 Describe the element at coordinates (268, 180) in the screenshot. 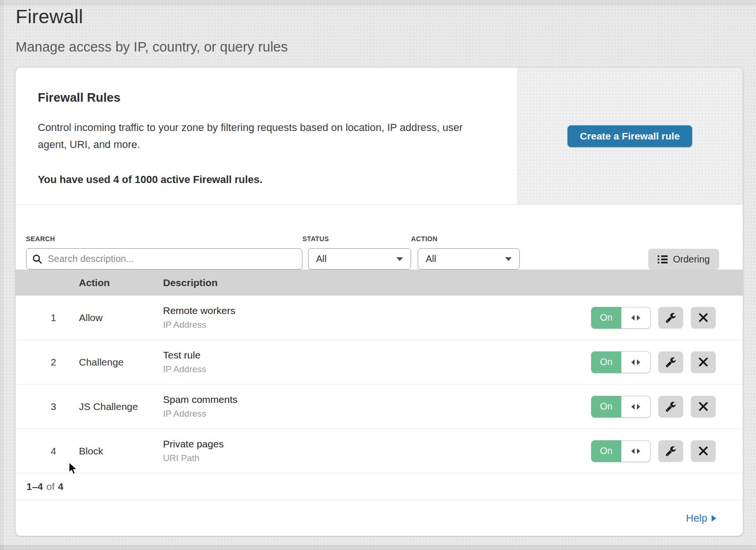

I see `usage-summary: You have used 4 of 1000 active Firewall …` at that location.